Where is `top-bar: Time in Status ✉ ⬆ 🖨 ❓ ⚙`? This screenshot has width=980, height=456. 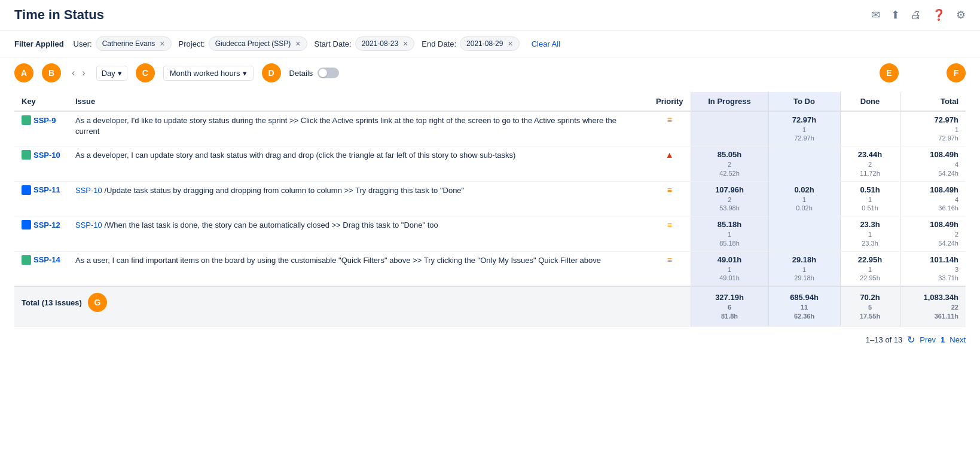
top-bar: Time in Status ✉ ⬆ 🖨 ❓ ⚙ is located at coordinates (490, 16).